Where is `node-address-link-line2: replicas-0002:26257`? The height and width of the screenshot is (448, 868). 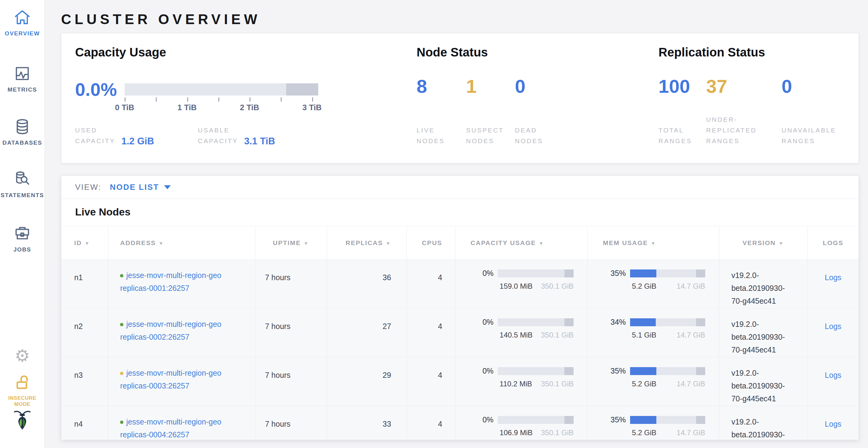 node-address-link-line2: replicas-0002:26257 is located at coordinates (187, 337).